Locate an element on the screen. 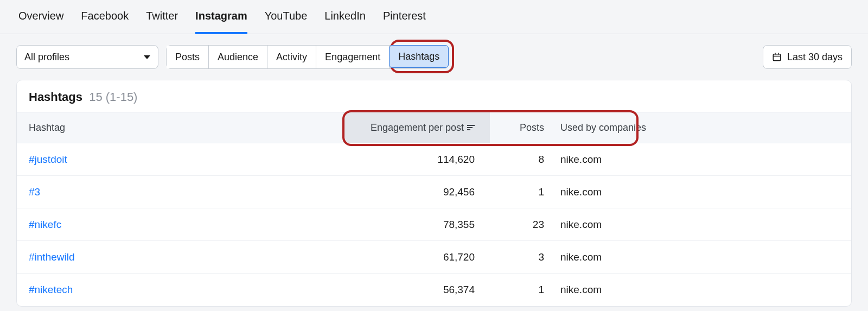 This screenshot has width=868, height=311. tab-linkedin: LinkedIn is located at coordinates (345, 22).